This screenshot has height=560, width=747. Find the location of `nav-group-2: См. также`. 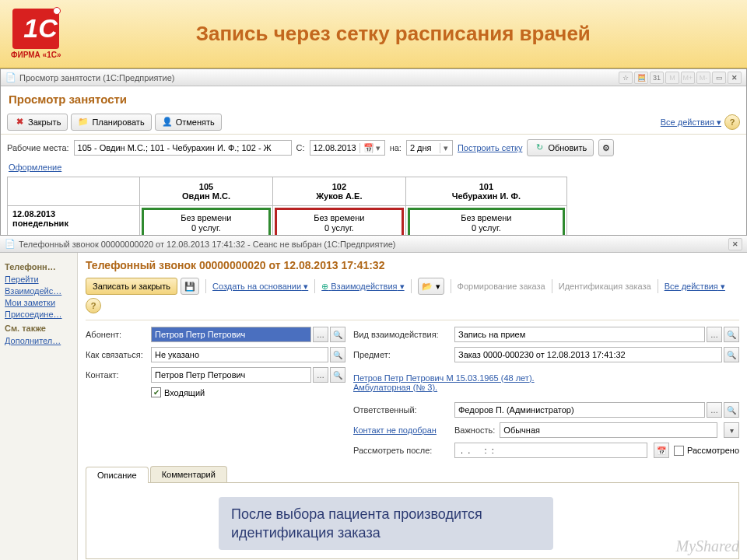

nav-group-2: См. также is located at coordinates (39, 328).